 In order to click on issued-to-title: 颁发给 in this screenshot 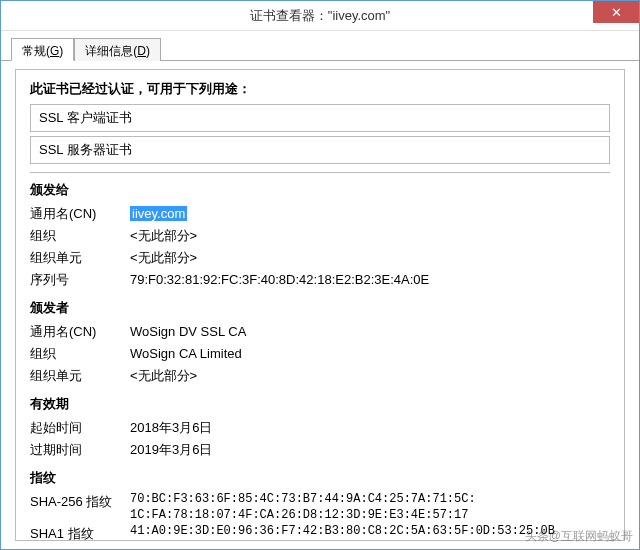, I will do `click(320, 190)`.